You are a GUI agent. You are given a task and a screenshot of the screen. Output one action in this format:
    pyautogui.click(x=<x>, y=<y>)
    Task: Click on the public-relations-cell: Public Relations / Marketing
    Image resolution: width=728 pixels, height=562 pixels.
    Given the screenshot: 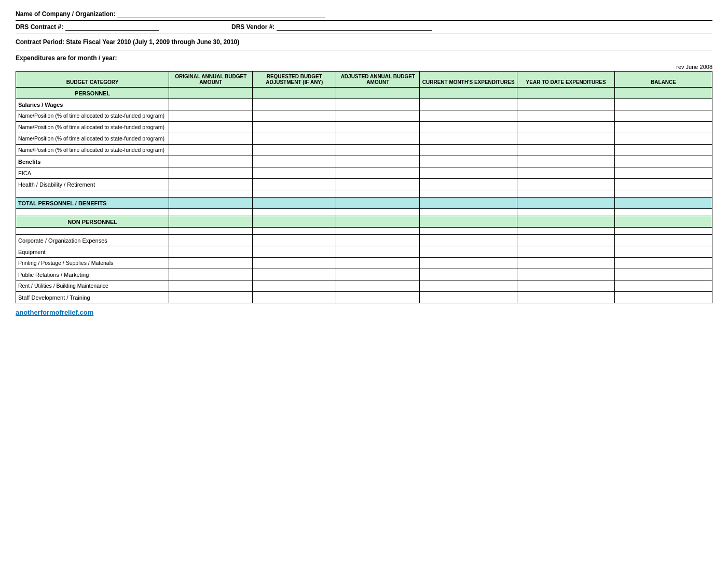 What is the action you would take?
    pyautogui.click(x=92, y=275)
    